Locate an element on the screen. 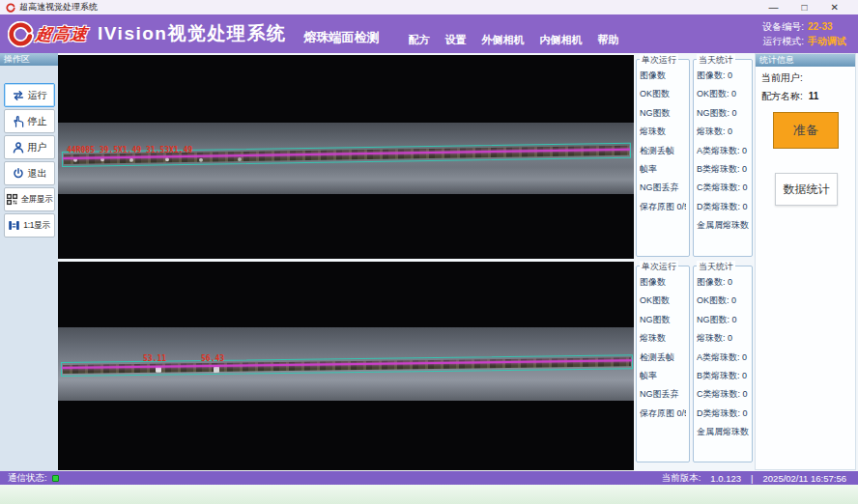 This screenshot has width=858, height=504. run-mode-label: 运行模式: is located at coordinates (783, 41).